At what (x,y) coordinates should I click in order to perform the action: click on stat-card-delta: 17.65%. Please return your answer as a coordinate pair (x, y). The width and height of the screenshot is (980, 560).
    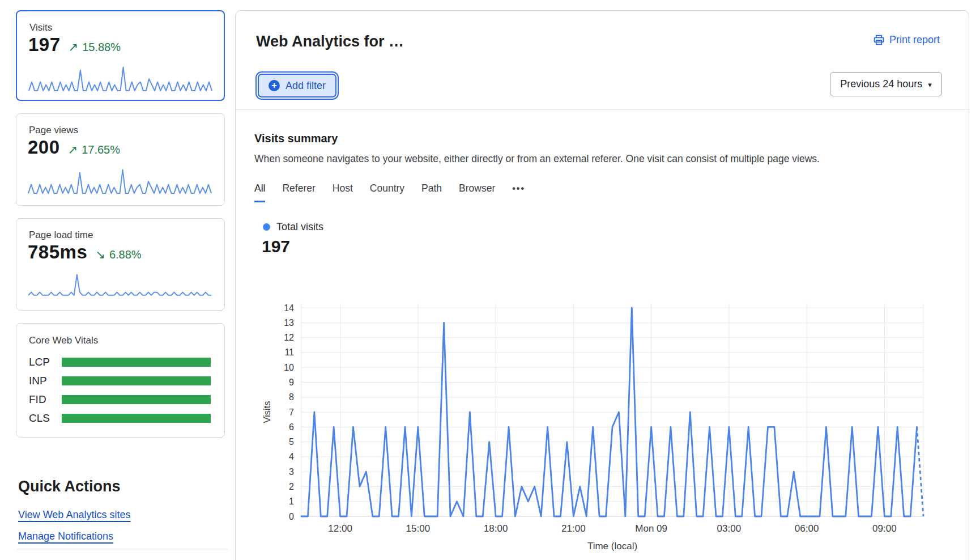
    Looking at the image, I should click on (101, 150).